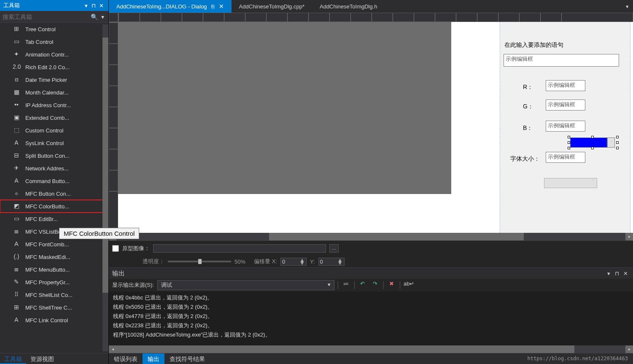  What do you see at coordinates (371, 307) in the screenshot?
I see `output-line: 线程 0x5050 已退出，返回值为 2 (0x2)。` at bounding box center [371, 307].